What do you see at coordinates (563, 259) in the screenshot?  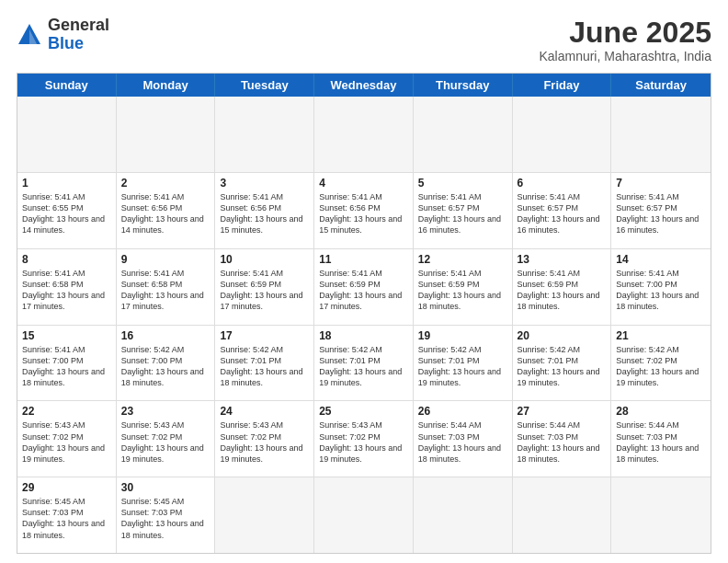 I see `day-number: 13` at bounding box center [563, 259].